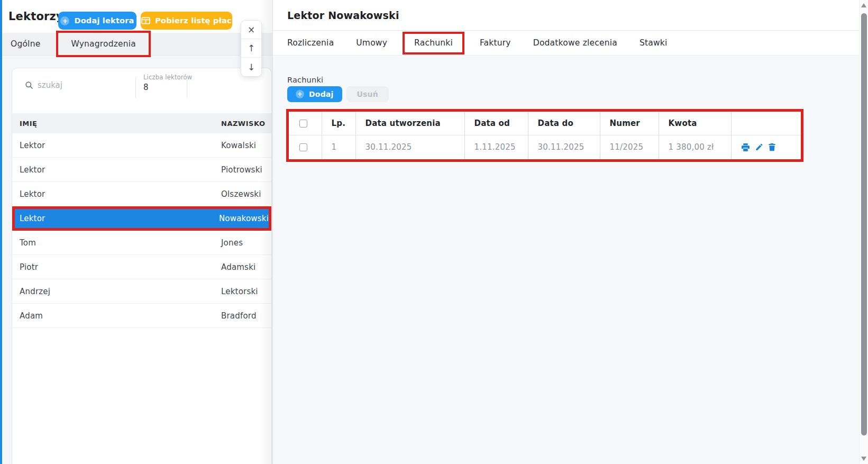  Describe the element at coordinates (142, 219) in the screenshot. I see `list-item-selected-annotated: LektorNowakowski` at that location.